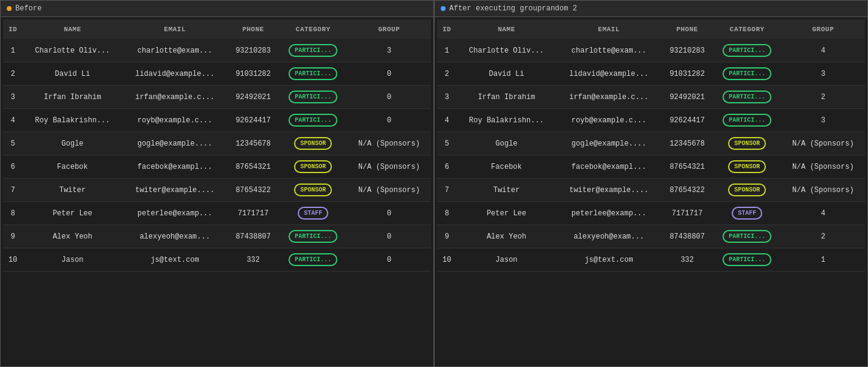 Image resolution: width=868 pixels, height=367 pixels. I want to click on table-row: 8Peter Leepeterlee@examp...7171717STAFF0, so click(217, 213).